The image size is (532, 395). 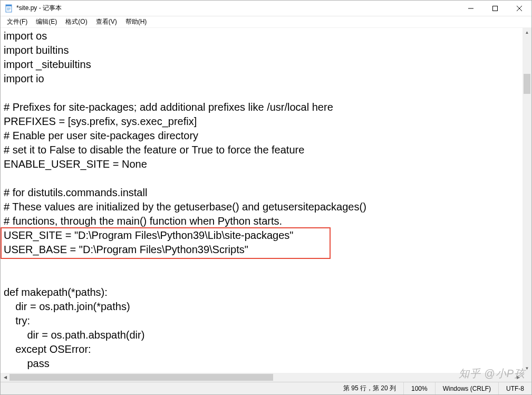 I want to click on status-line-ending: Windows (CRLF), so click(x=467, y=388).